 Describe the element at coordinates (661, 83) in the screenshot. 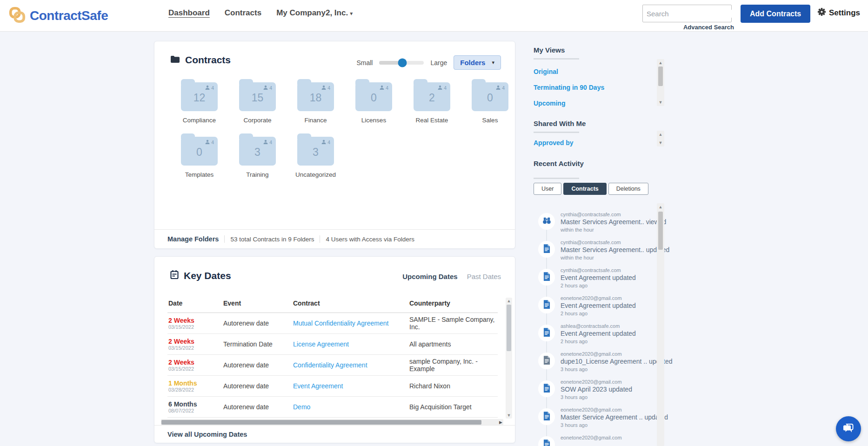

I see `my-views-scrollbar: ▲ ▼` at that location.